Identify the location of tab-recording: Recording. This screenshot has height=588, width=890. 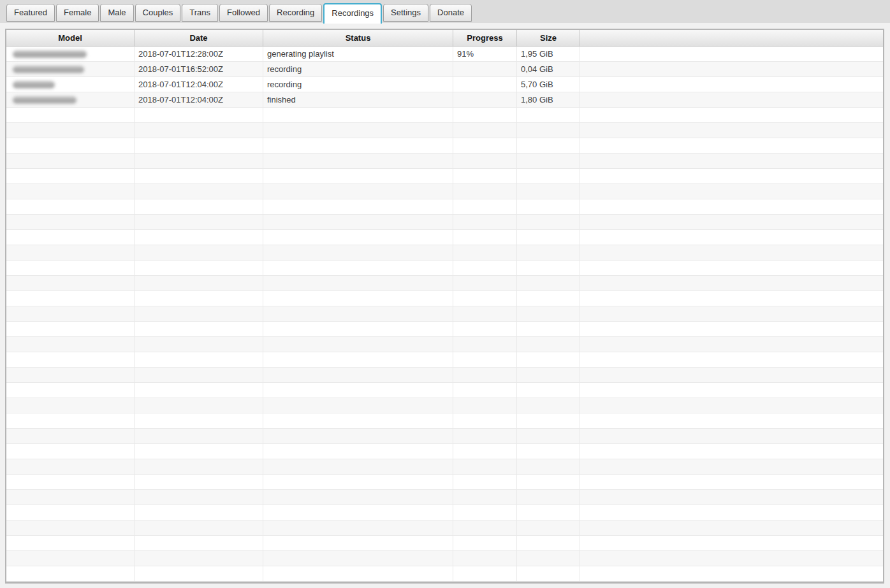
(296, 13).